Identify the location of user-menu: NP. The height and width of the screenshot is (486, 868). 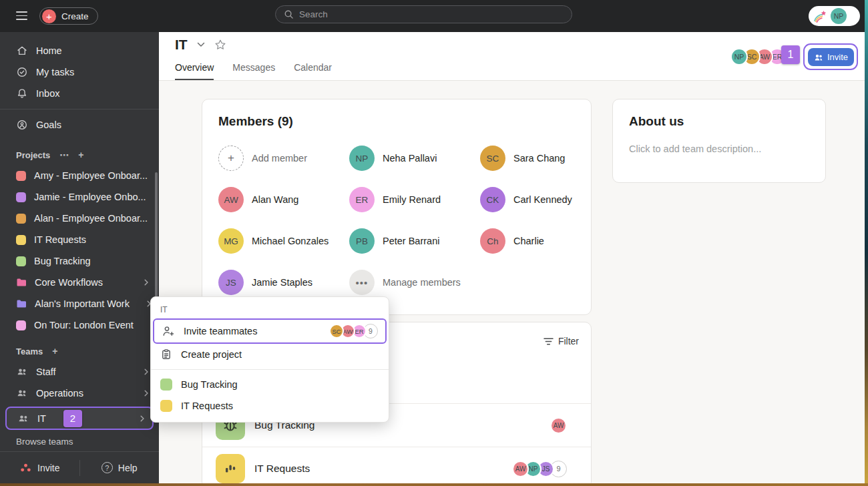
(835, 16).